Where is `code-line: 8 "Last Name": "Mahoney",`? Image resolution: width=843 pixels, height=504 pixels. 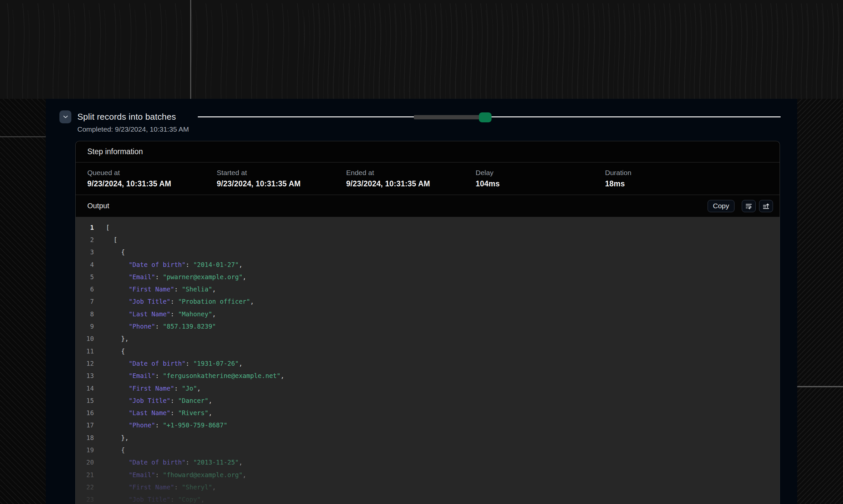
code-line: 8 "Last Name": "Mahoney", is located at coordinates (428, 314).